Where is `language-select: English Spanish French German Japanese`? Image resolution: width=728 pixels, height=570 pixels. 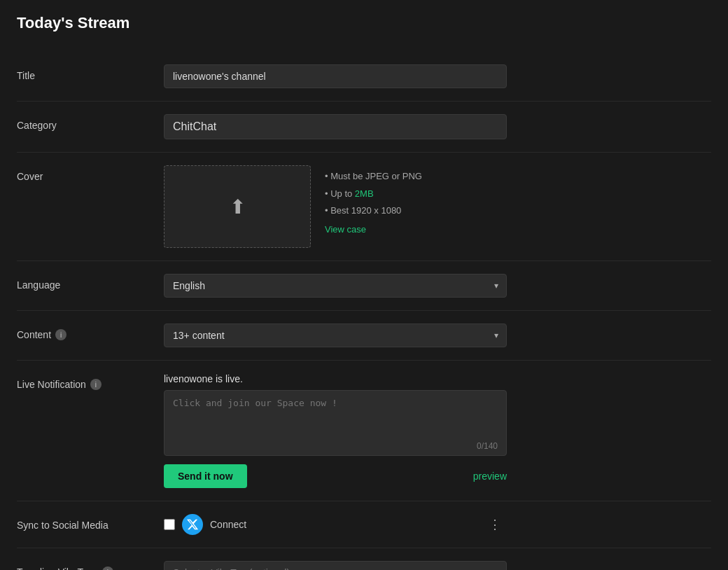
language-select: English Spanish French German Japanese is located at coordinates (335, 286).